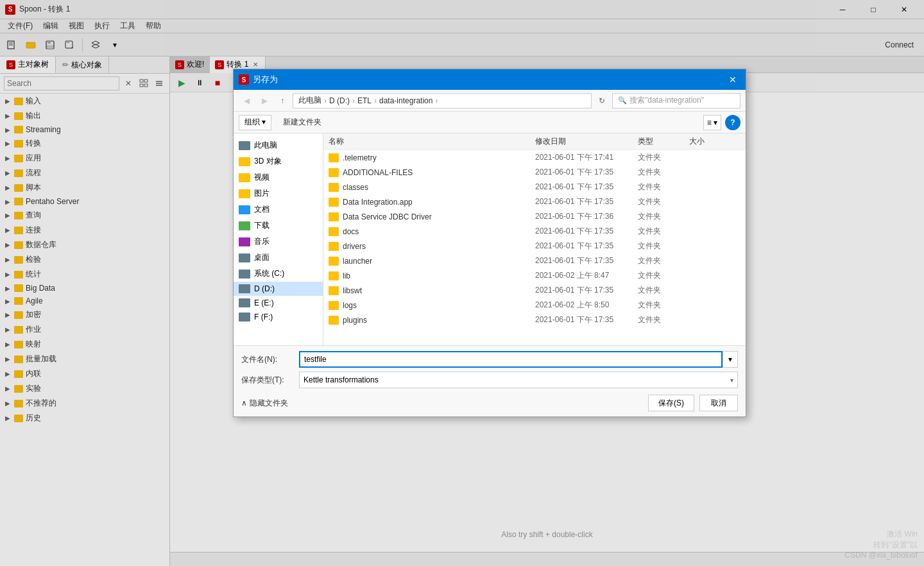 Image resolution: width=924 pixels, height=566 pixels. What do you see at coordinates (719, 403) in the screenshot?
I see `cancel-button: 取消` at bounding box center [719, 403].